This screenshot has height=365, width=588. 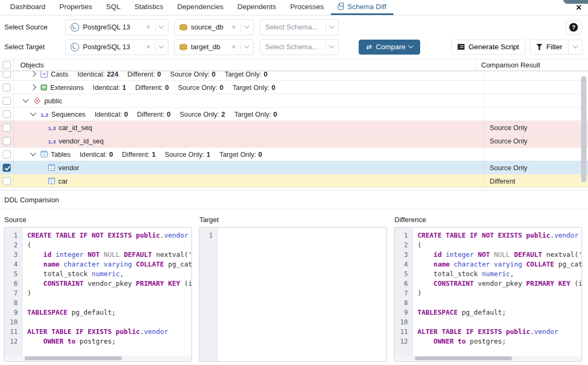 What do you see at coordinates (109, 245) in the screenshot?
I see `code-line: (` at bounding box center [109, 245].